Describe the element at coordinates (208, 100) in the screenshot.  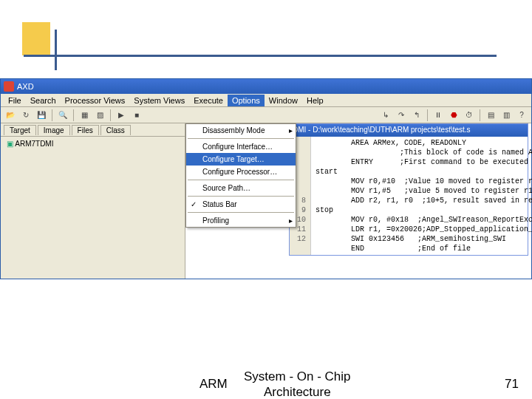
I see `menu-execute: Execute` at that location.